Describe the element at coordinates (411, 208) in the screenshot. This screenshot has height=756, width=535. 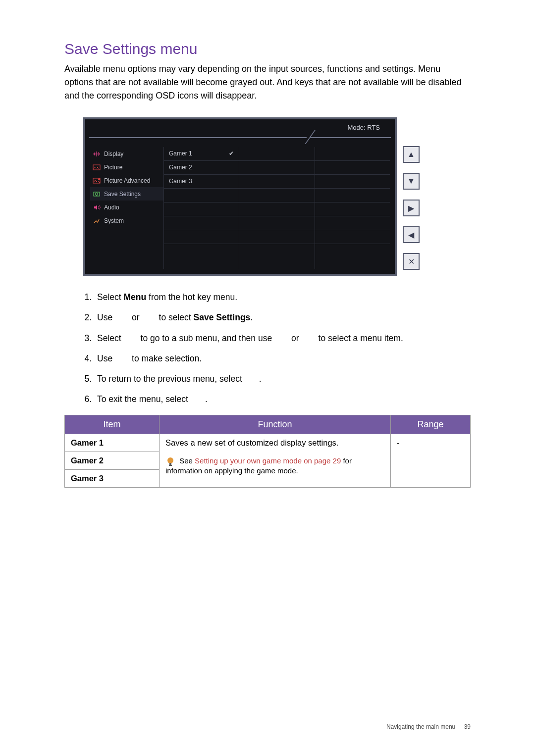
I see `right-button: ▶` at that location.